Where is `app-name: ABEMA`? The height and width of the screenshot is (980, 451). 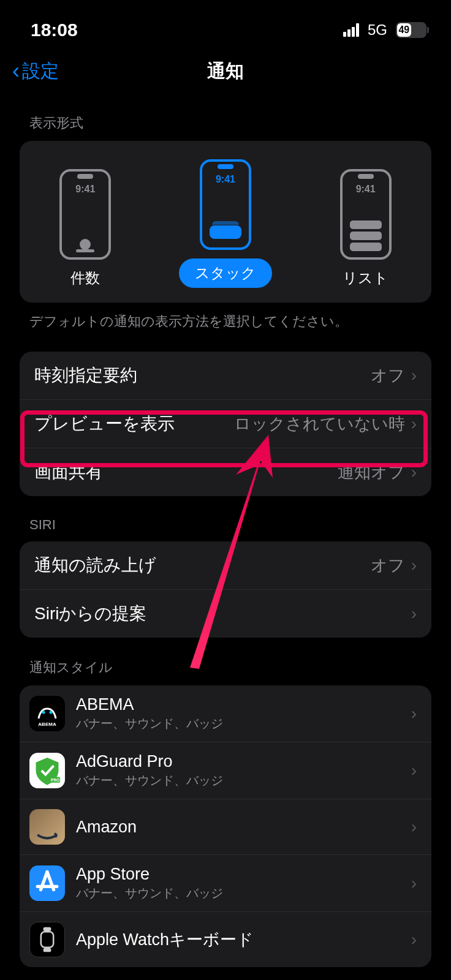
app-name: ABEMA is located at coordinates (238, 704).